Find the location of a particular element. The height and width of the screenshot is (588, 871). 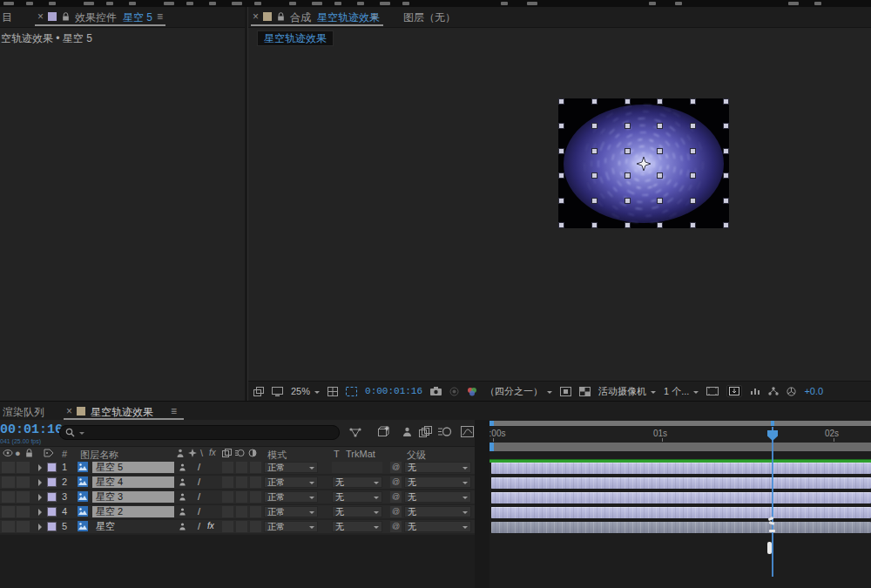

fx-switch-icon: fx is located at coordinates (213, 453).